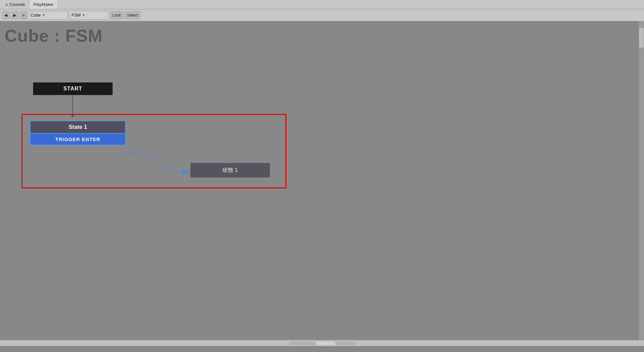 The height and width of the screenshot is (352, 644). What do you see at coordinates (230, 170) in the screenshot?
I see `state2-node: 状態 1` at bounding box center [230, 170].